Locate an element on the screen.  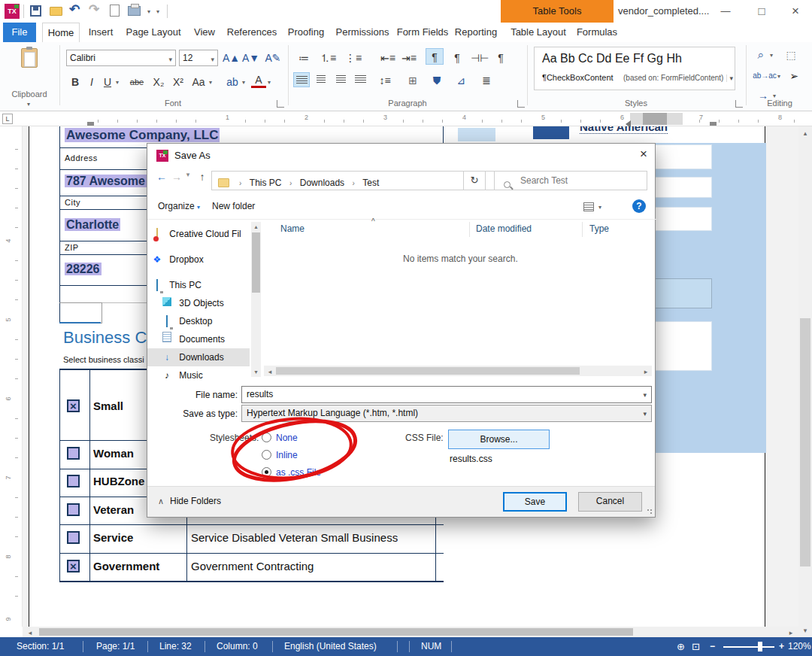
strikethrough-button: abe is located at coordinates (137, 82).